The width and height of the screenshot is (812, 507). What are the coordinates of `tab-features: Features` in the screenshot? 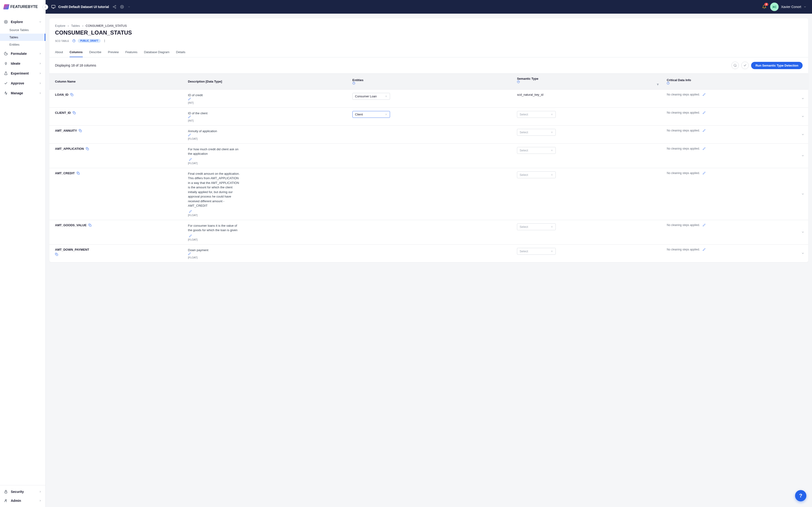 It's located at (131, 52).